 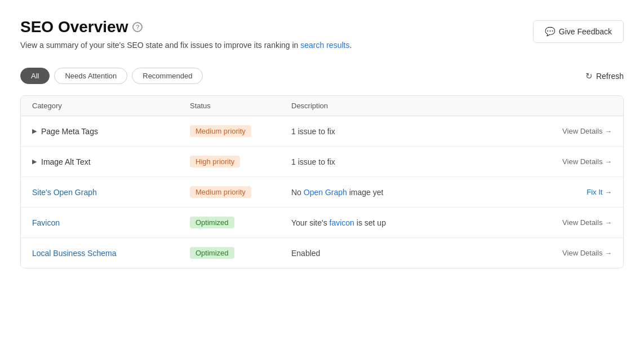 I want to click on filter-recommended-label: Recommended, so click(x=167, y=76).